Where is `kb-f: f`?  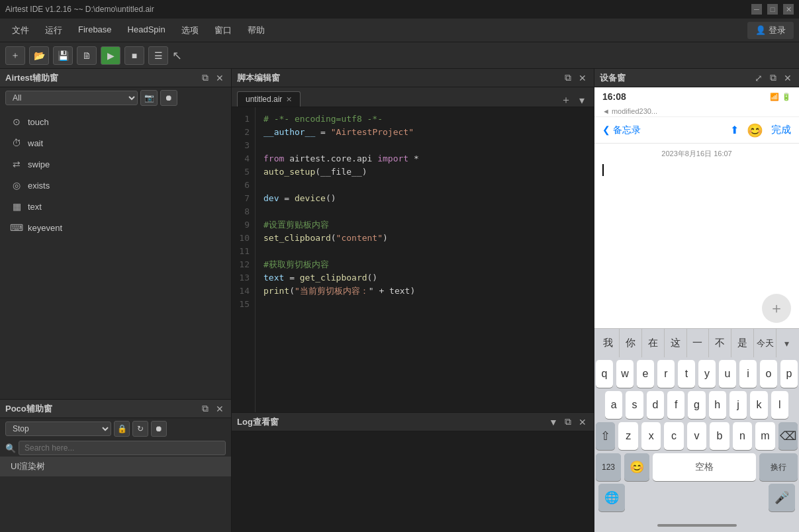
kb-f: f is located at coordinates (676, 405).